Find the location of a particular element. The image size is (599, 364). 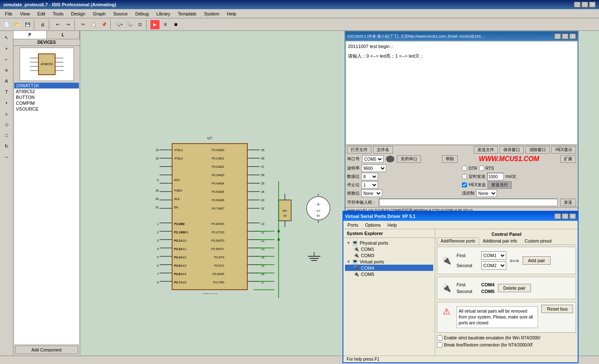

comp-item-10watt: 10WATT1K is located at coordinates (47, 86).